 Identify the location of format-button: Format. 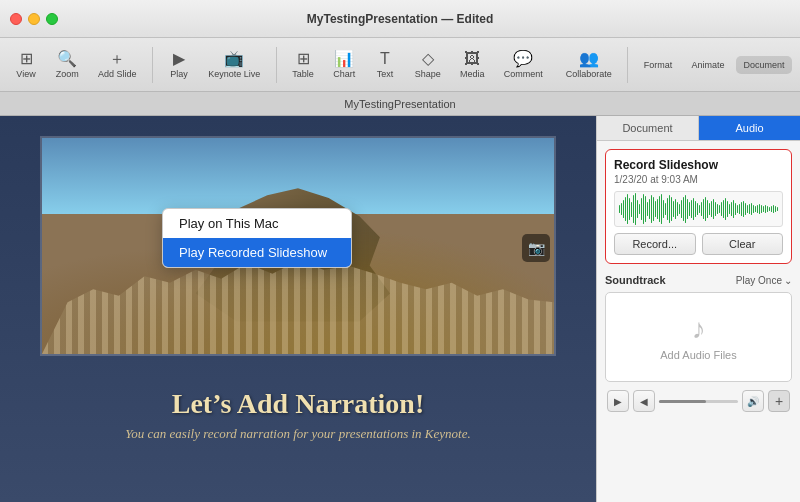
(658, 65).